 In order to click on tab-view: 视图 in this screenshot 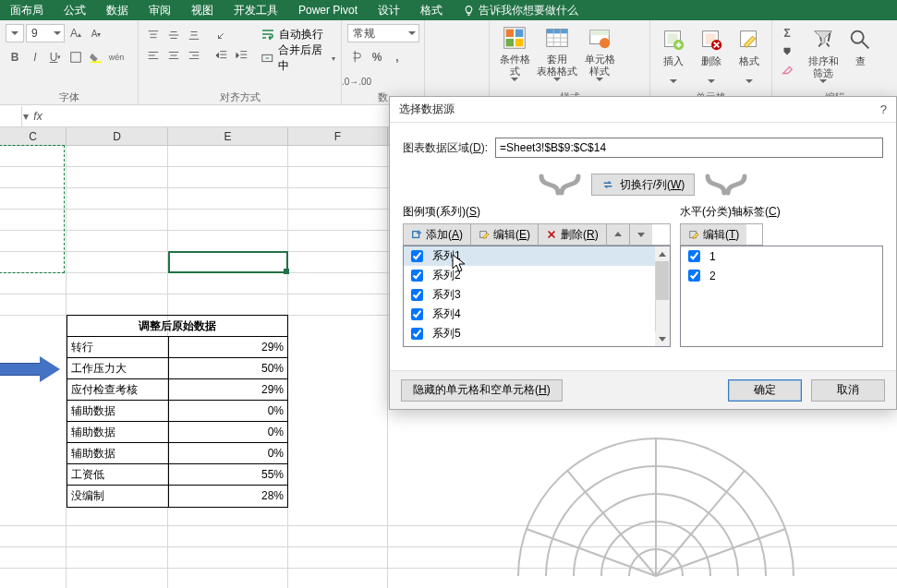, I will do `click(202, 10)`.